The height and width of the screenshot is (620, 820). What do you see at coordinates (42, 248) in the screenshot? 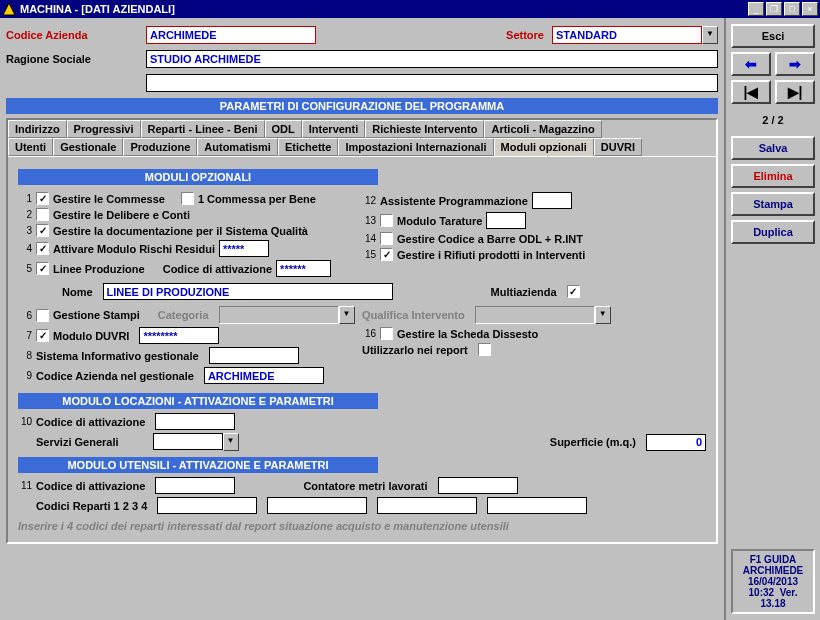
I see `chk-rischi-residui` at bounding box center [42, 248].